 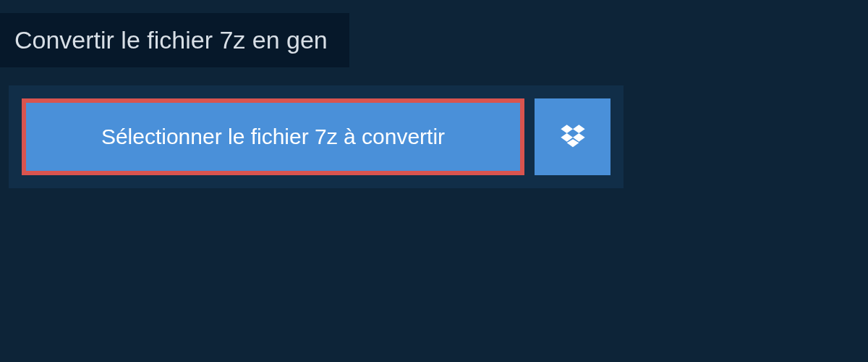 What do you see at coordinates (273, 137) in the screenshot?
I see `select-file-button: Sélectionner le fichier 7z à convertir` at bounding box center [273, 137].